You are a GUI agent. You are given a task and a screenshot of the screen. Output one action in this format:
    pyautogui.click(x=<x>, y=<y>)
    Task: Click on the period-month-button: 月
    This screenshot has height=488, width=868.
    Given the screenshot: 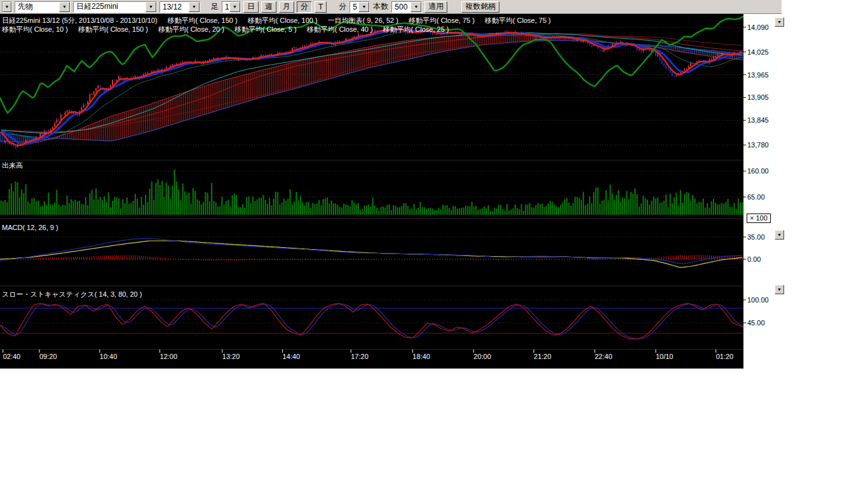 What is the action you would take?
    pyautogui.click(x=287, y=7)
    